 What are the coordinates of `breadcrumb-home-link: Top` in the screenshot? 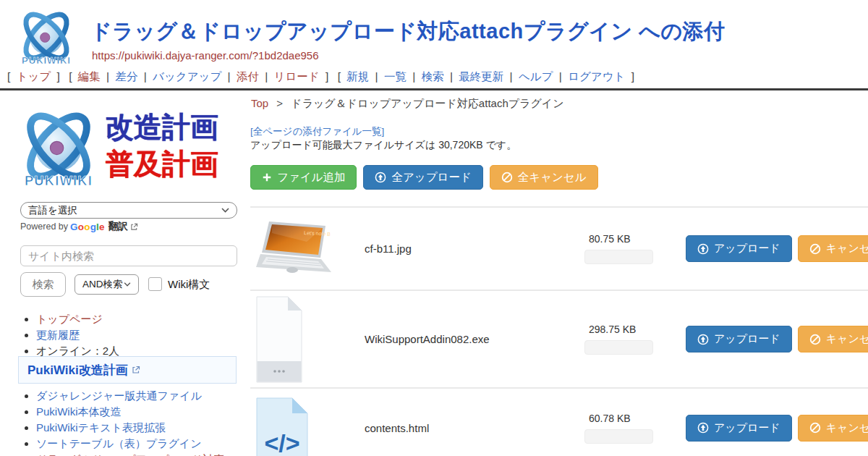 It's located at (260, 103).